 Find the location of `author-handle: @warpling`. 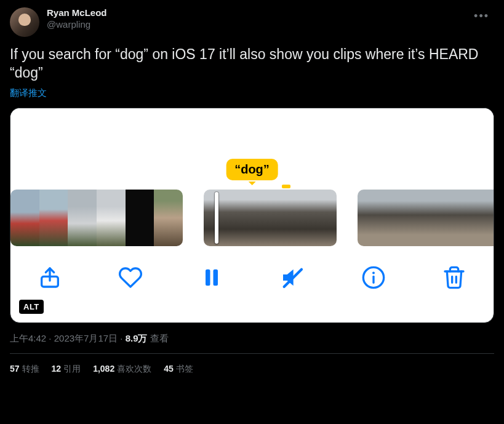

author-handle: @warpling is located at coordinates (77, 25).